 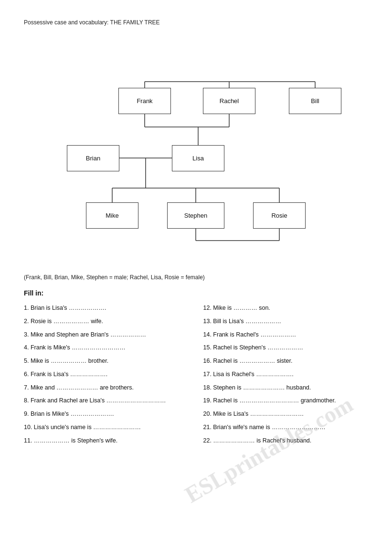 I want to click on q10: 10. Lisa's uncle's name is ……………………, so click(x=106, y=428).